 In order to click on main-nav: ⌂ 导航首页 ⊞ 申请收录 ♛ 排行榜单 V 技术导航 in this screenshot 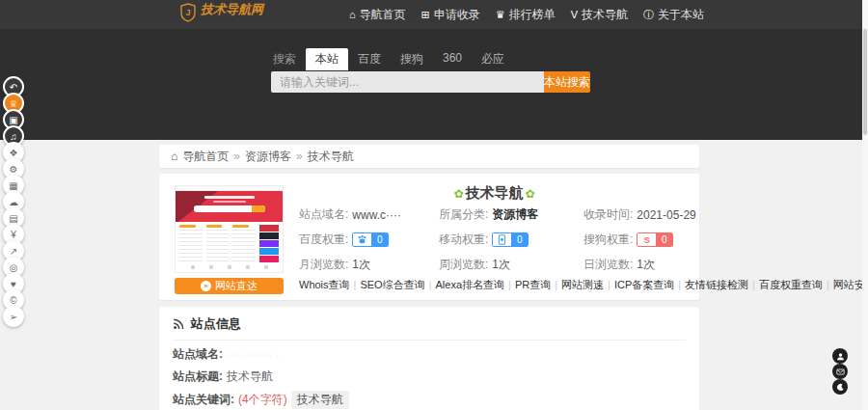, I will do `click(527, 14)`.